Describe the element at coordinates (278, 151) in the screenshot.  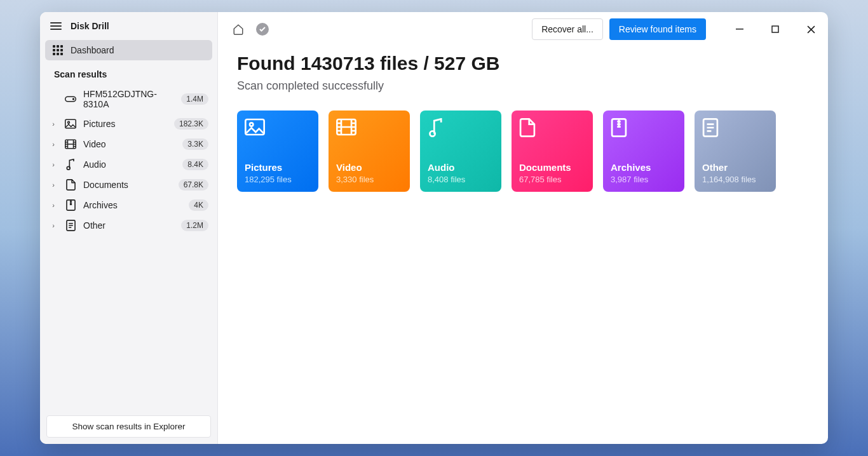
I see `card-pictures: Pictures 182,295 files` at that location.